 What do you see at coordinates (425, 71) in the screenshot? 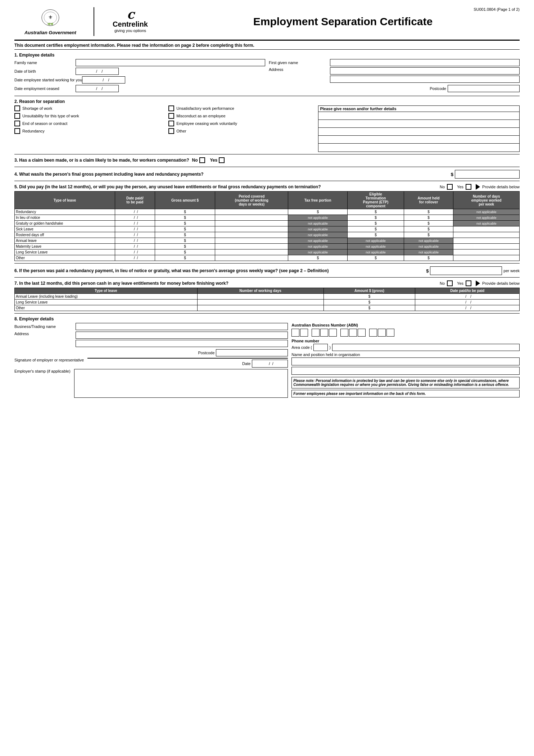
I see `address-line1-input` at bounding box center [425, 71].